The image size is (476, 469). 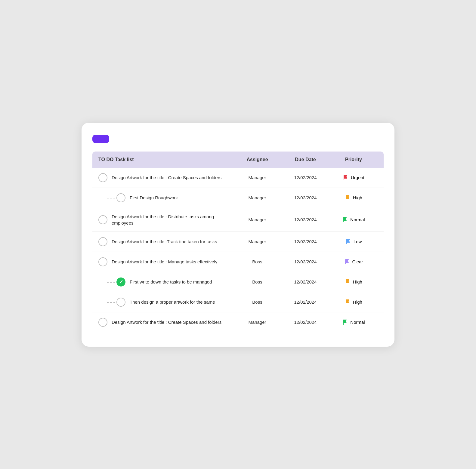 I want to click on task-label: First Design Roughwork, so click(x=154, y=198).